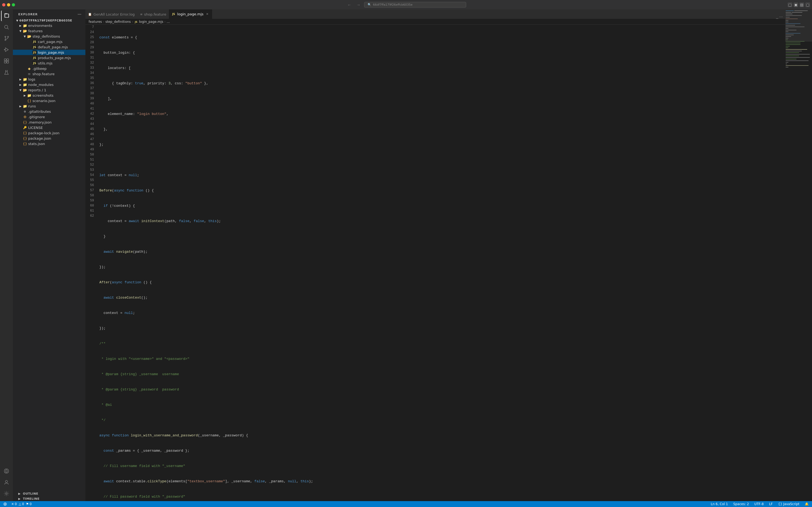 The image size is (812, 507). Describe the element at coordinates (49, 90) in the screenshot. I see `tree-item-reports: ▼ 📂 reports / 1` at that location.